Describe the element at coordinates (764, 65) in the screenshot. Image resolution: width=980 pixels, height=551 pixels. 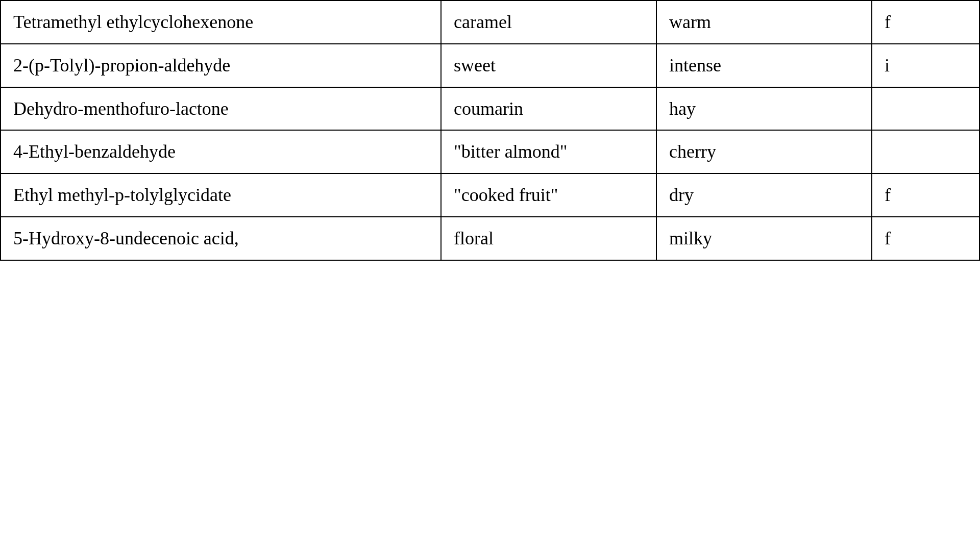
I see `odor-descriptor-2: intense` at that location.